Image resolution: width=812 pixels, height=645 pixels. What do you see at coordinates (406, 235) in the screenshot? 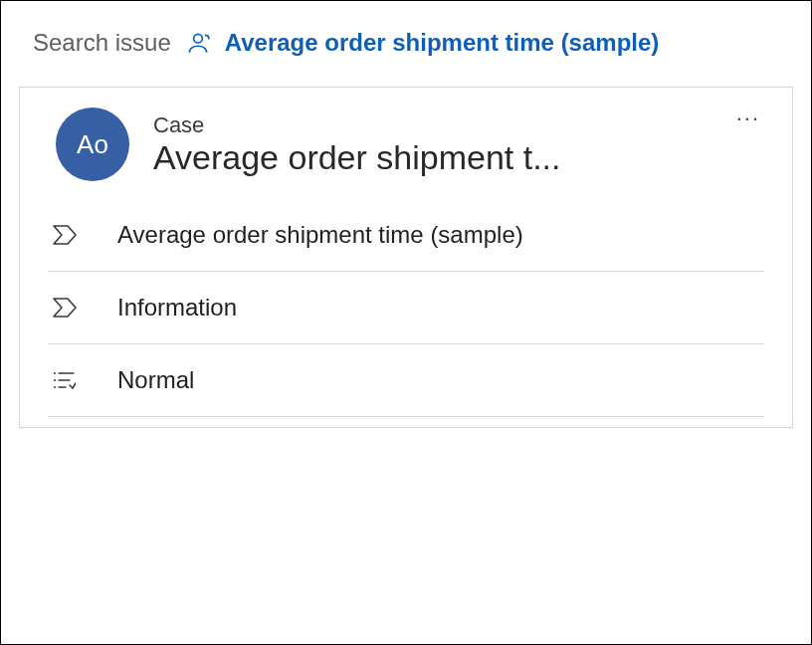
I see `row-subject: Average order shipment time (sample)` at bounding box center [406, 235].